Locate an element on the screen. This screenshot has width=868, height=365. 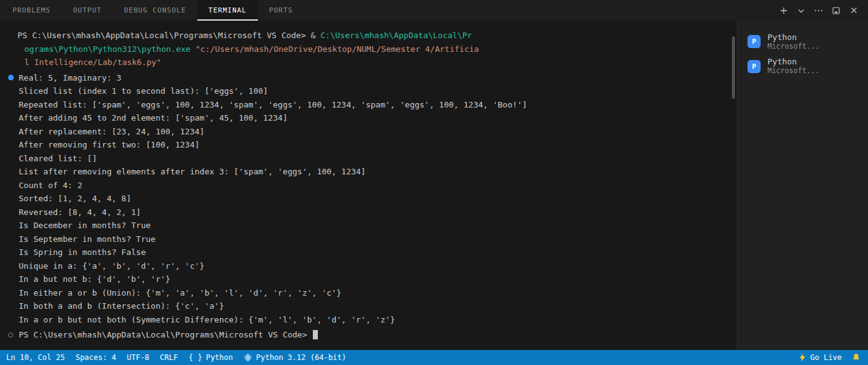
terminal-text-segment: In either a or b (Union): {'m', 'a', 'b'… is located at coordinates (180, 292).